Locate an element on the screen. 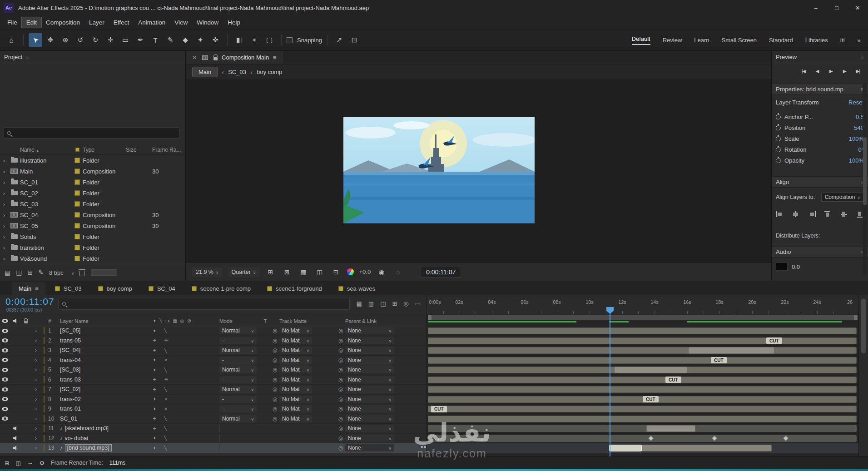 The height and width of the screenshot is (471, 868). reset-link: Reset is located at coordinates (856, 103).